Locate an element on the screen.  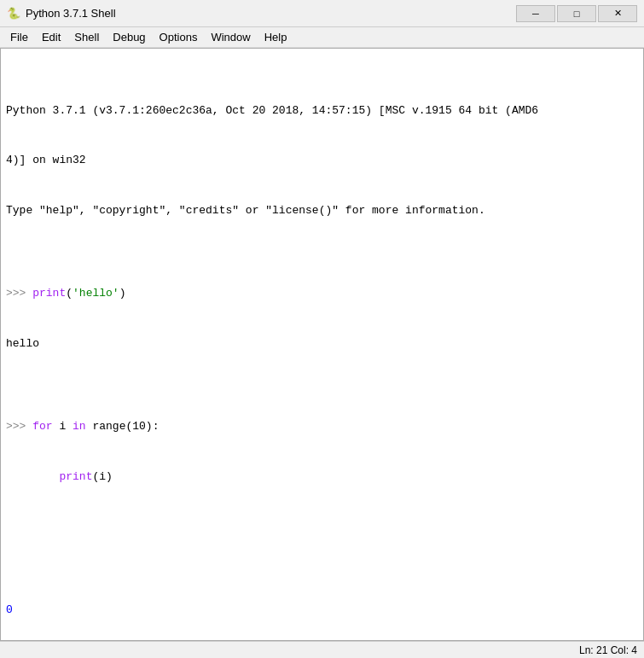
window-controls: ─ □ ✕ is located at coordinates (577, 14).